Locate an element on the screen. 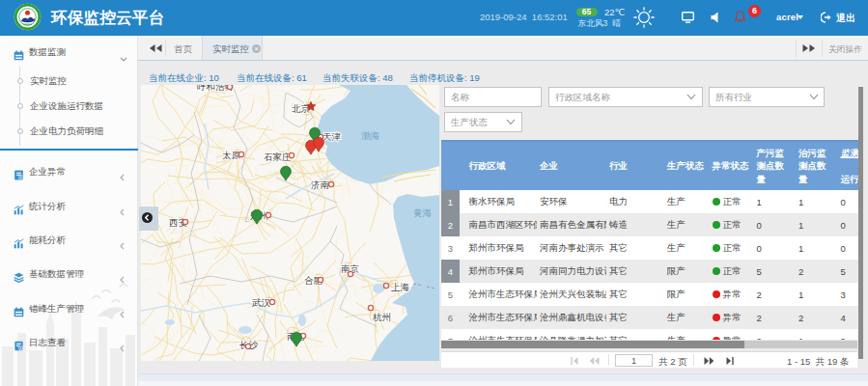 The image size is (868, 386). svg-text: 渤海 is located at coordinates (371, 135).